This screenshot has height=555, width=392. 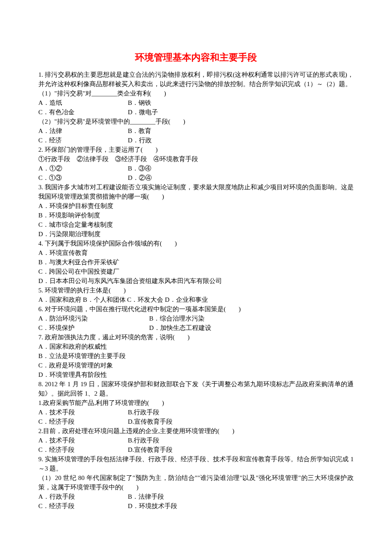 I want to click on option-c: C．有色冶金, so click(x=83, y=112).